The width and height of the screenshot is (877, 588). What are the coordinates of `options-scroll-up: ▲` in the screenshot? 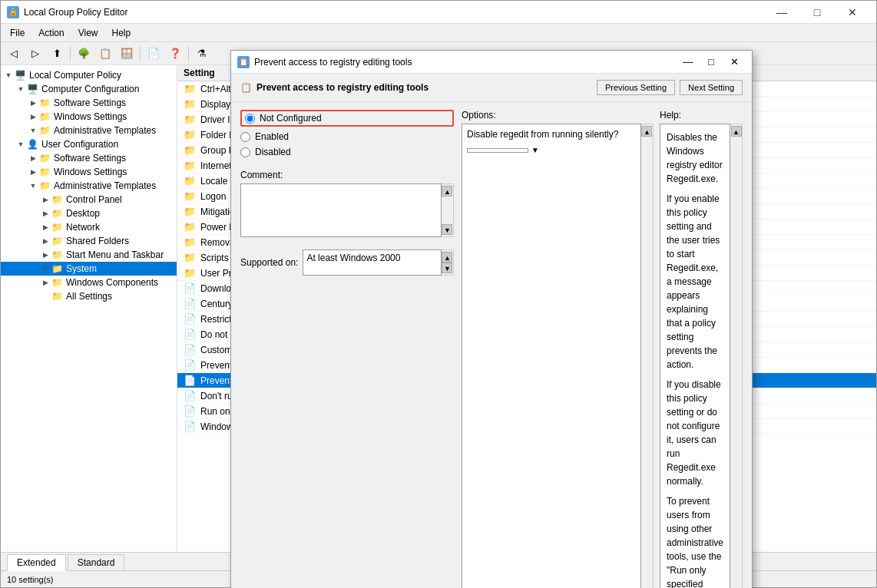 It's located at (647, 131).